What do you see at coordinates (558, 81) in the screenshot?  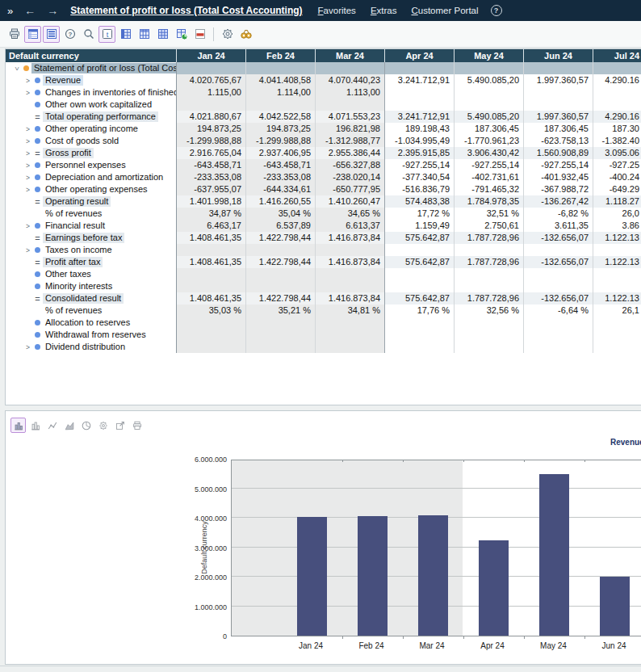 I see `table-cell: 1.997.360,57` at bounding box center [558, 81].